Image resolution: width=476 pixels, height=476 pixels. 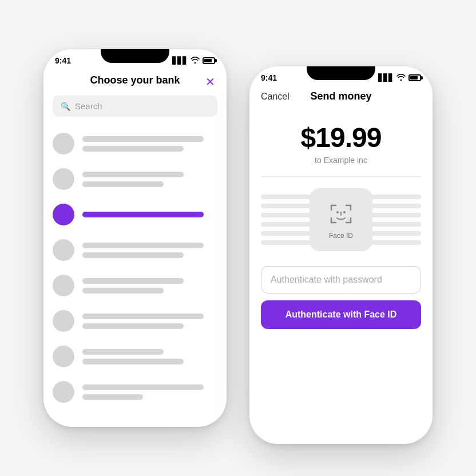 I want to click on phone2-time: 9:41, so click(x=269, y=78).